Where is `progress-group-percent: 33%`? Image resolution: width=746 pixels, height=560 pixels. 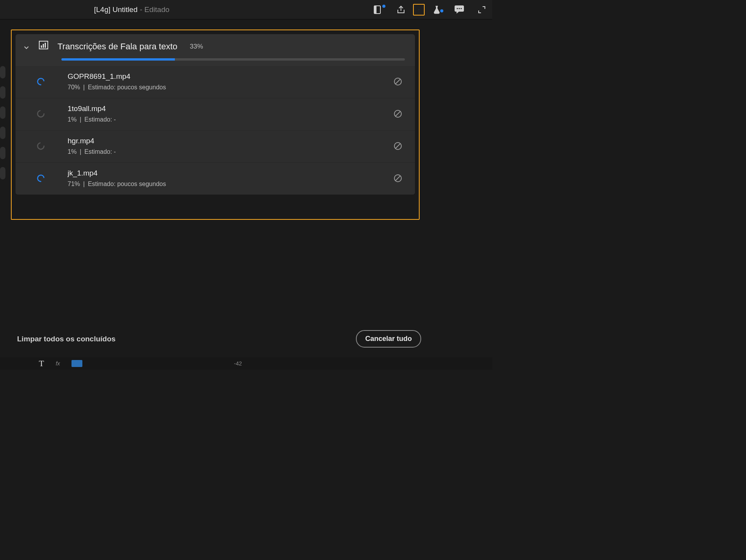
progress-group-percent: 33% is located at coordinates (197, 47).